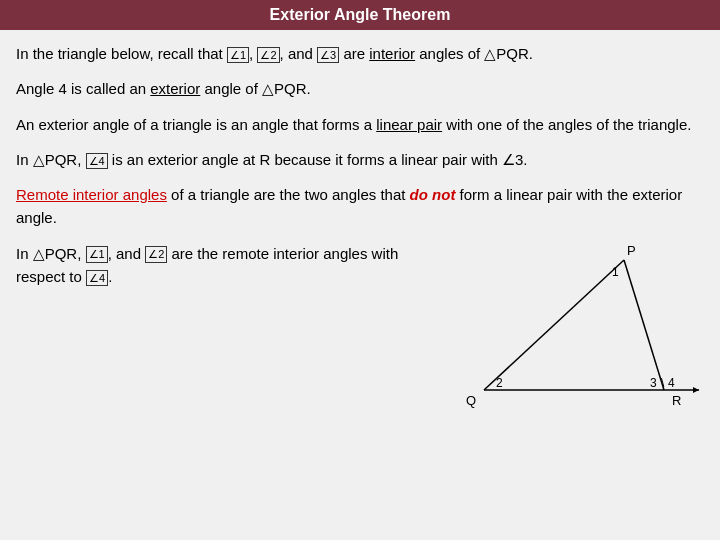 This screenshot has width=720, height=540. What do you see at coordinates (97, 254) in the screenshot?
I see `angle-1-ref2: ∠1` at bounding box center [97, 254].